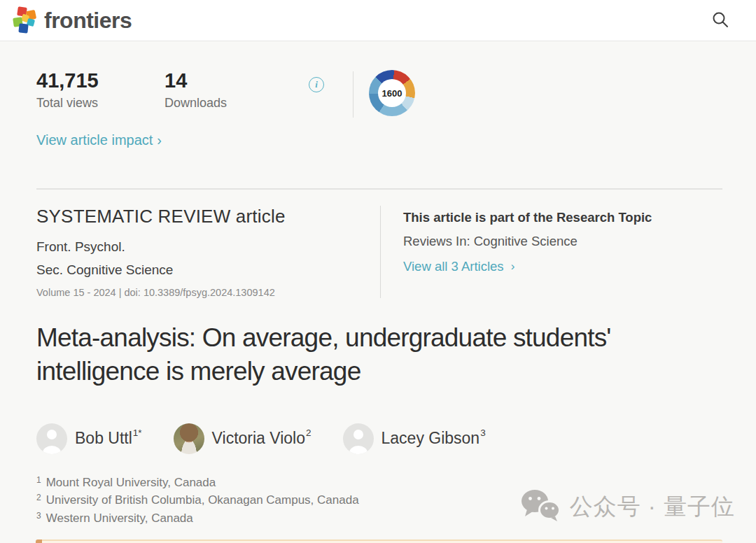  What do you see at coordinates (197, 252) in the screenshot?
I see `article-meta: SYSTEMATIC REVIEW article Front. Psychol…` at bounding box center [197, 252].